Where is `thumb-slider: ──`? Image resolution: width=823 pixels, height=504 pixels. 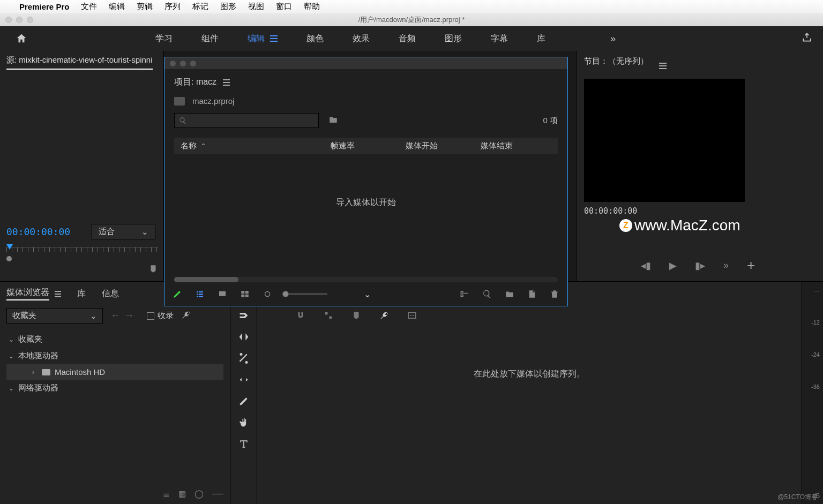
thumb-slider: ── is located at coordinates (218, 494).